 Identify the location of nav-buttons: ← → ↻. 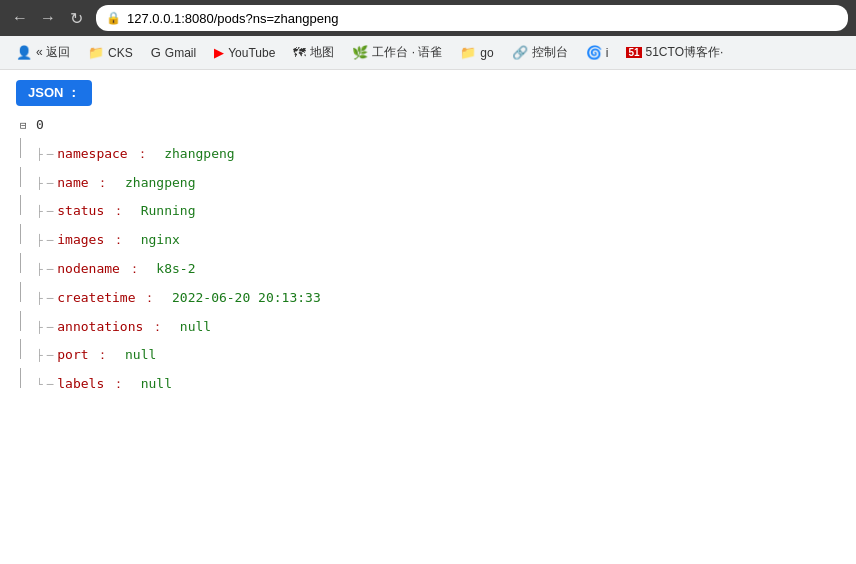
(48, 18).